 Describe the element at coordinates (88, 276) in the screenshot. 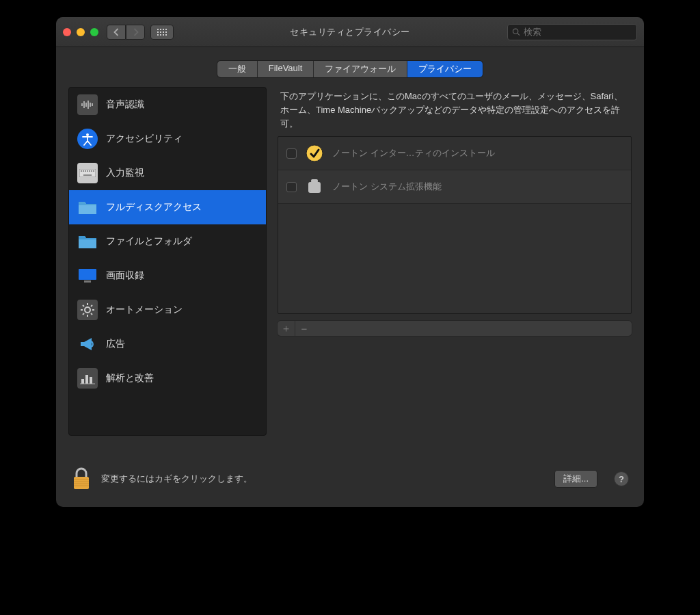

I see `display-icon` at that location.